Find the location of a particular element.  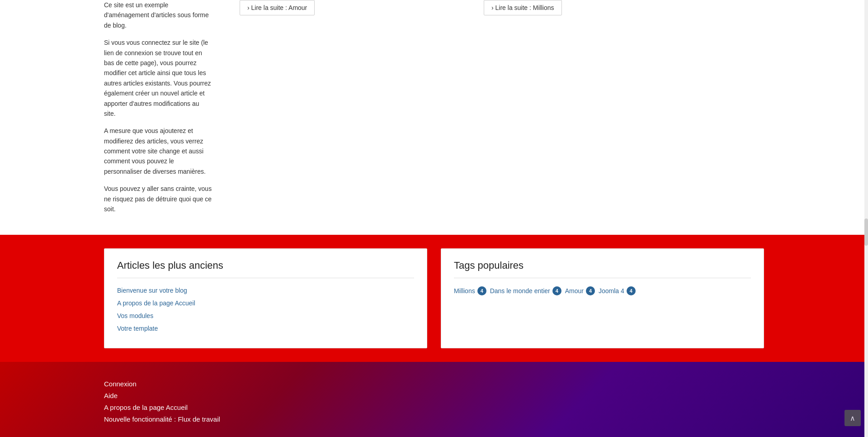

footer-list-item: A propos de la page Accueil is located at coordinates (434, 408).